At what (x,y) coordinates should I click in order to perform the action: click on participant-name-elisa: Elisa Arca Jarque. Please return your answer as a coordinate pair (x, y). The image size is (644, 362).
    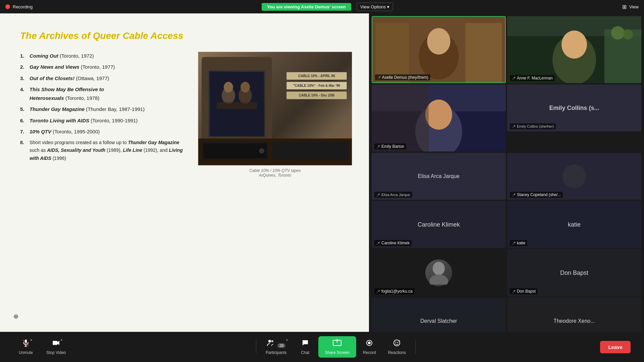
    Looking at the image, I should click on (439, 176).